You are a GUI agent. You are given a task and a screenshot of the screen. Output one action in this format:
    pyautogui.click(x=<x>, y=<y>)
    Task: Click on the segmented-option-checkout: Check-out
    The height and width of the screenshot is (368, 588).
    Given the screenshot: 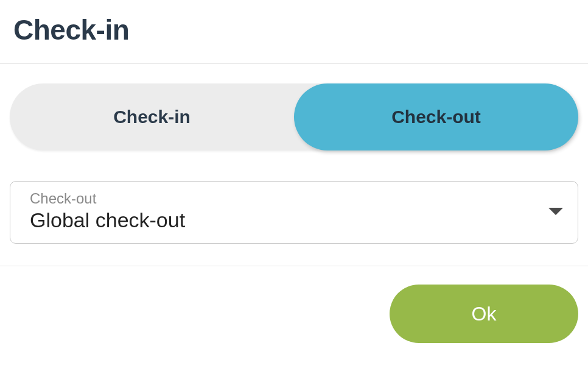 What is the action you would take?
    pyautogui.click(x=436, y=117)
    